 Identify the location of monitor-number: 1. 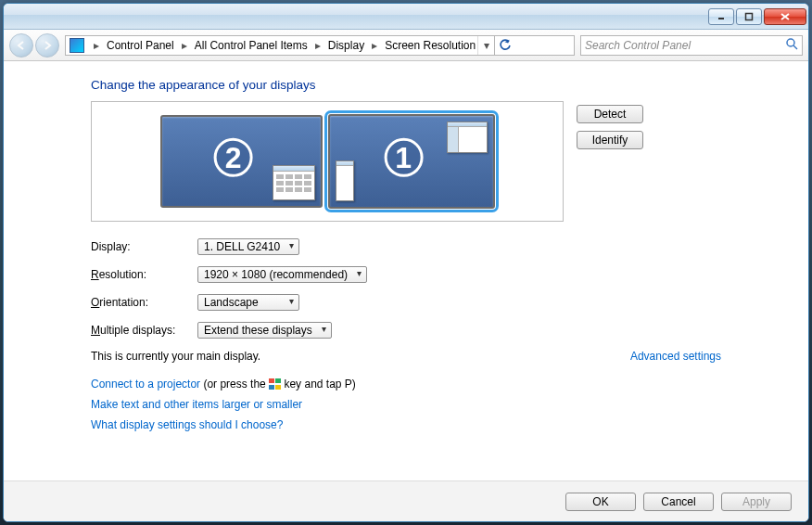
(403, 158).